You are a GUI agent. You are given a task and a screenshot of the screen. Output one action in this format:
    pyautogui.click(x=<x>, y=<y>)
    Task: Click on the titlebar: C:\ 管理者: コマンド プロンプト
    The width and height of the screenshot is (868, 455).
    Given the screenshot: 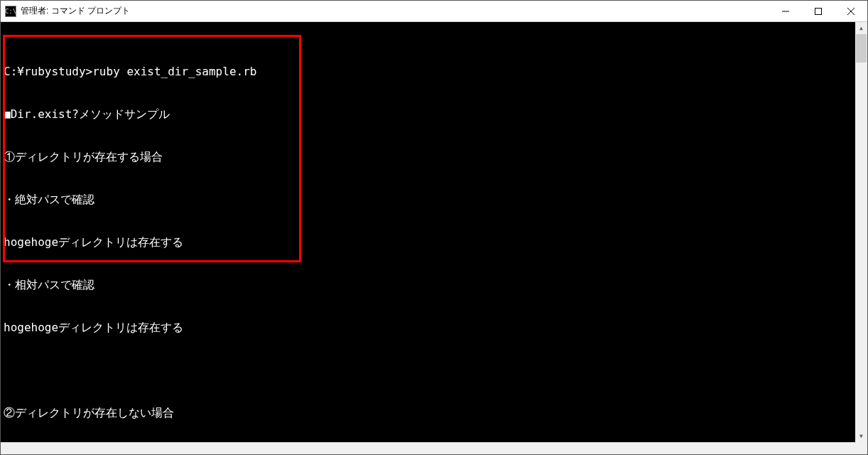 What is the action you would take?
    pyautogui.click(x=434, y=11)
    